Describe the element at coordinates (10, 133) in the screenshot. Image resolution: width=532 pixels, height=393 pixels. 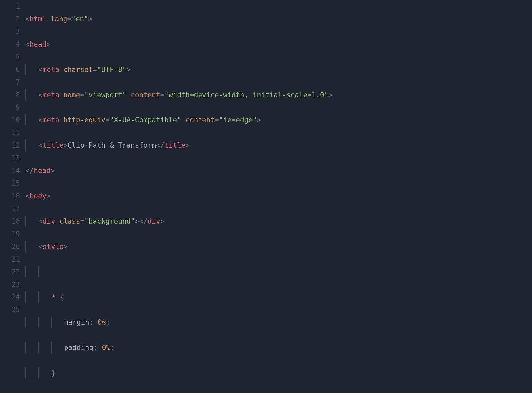
I see `line-number: 11` at that location.